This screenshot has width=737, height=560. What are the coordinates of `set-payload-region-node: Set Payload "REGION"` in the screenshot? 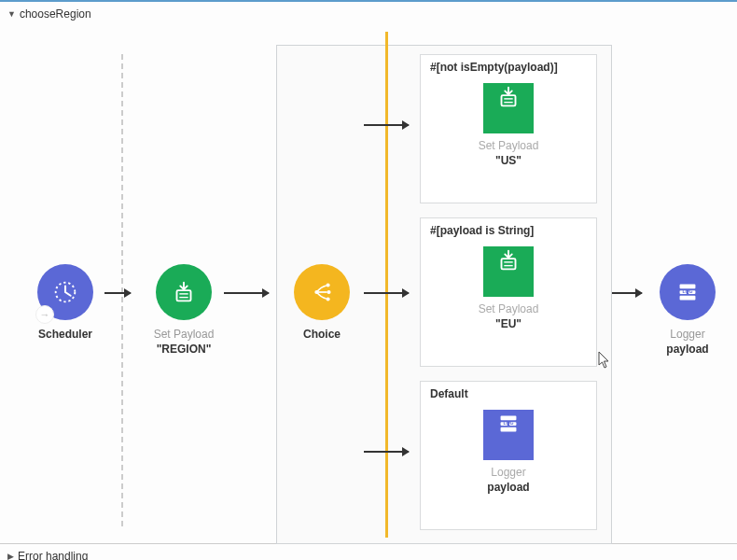 It's located at (184, 310).